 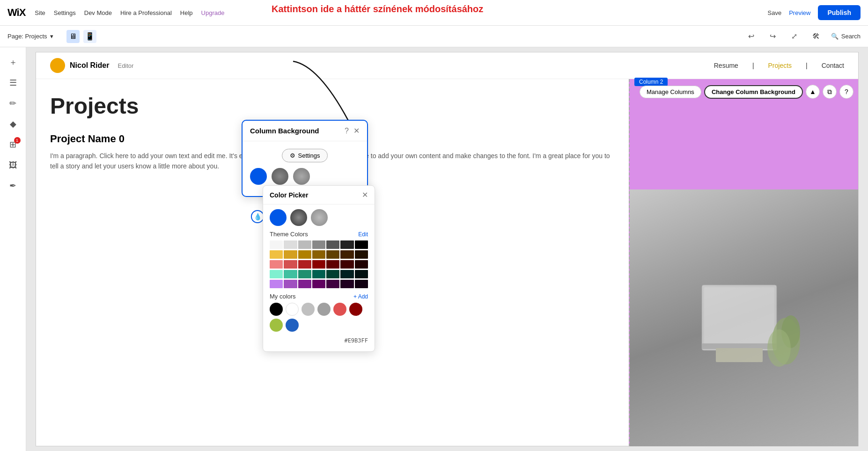 What do you see at coordinates (356, 309) in the screenshot?
I see `my-color-darkred` at bounding box center [356, 309].